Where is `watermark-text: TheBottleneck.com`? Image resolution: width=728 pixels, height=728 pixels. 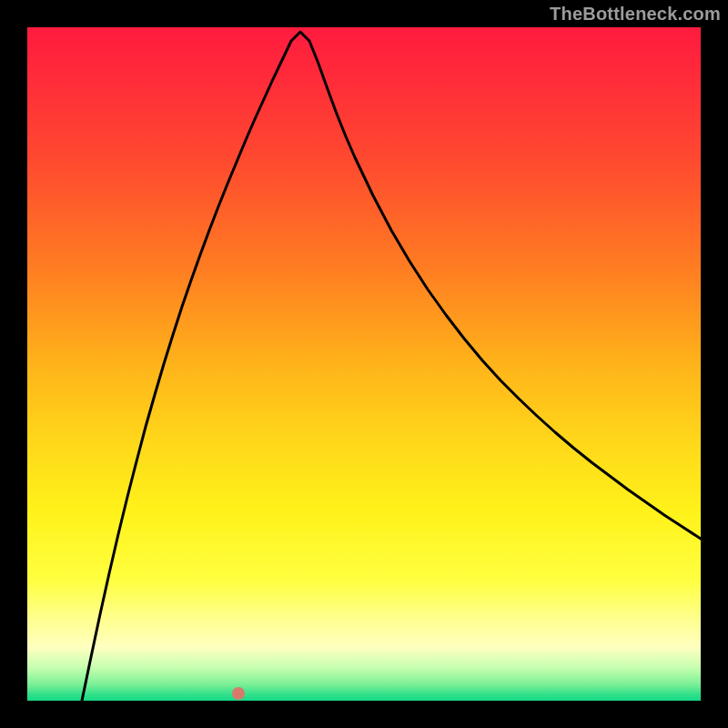
watermark-text: TheBottleneck.com is located at coordinates (635, 15).